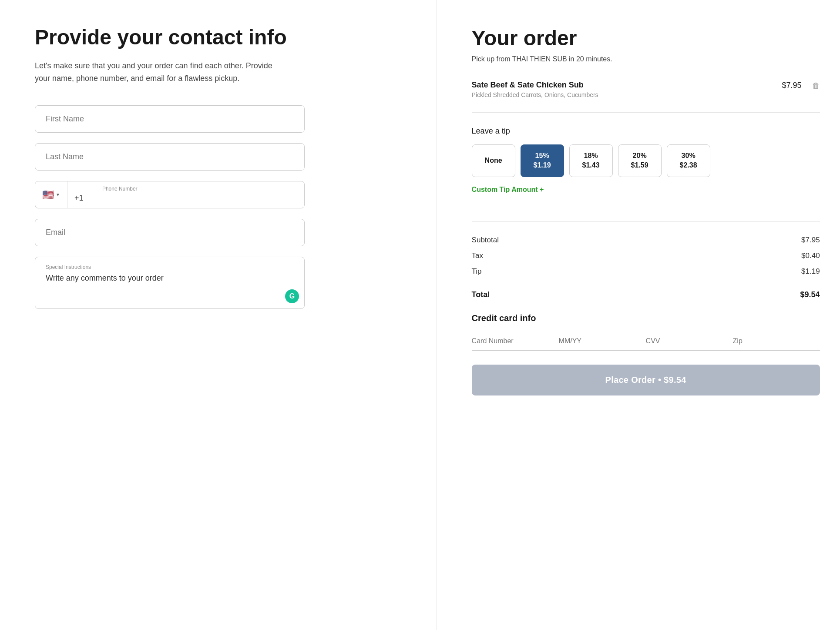 This screenshot has height=630, width=840. I want to click on dropdown-arrow-icon: ▼, so click(58, 195).